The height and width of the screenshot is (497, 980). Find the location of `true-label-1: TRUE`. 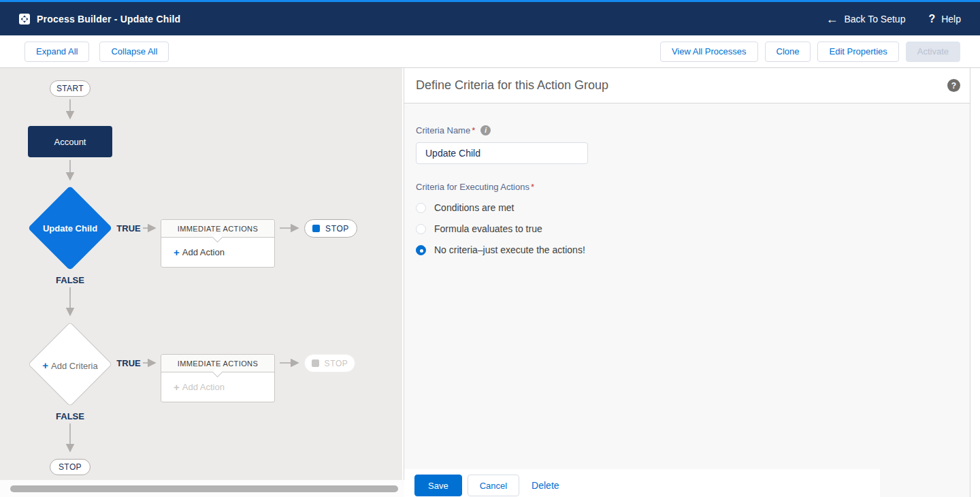

true-label-1: TRUE is located at coordinates (129, 229).